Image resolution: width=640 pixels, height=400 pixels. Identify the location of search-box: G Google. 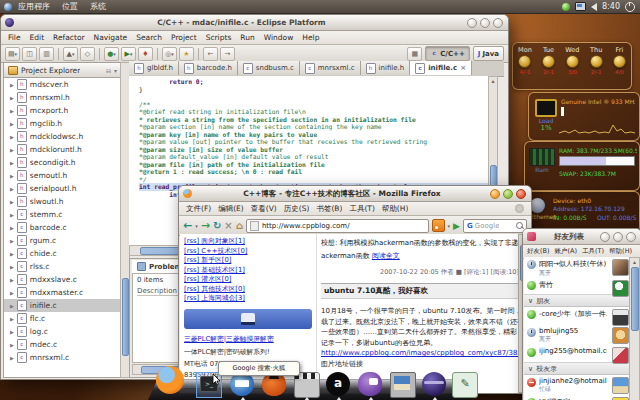
(495, 226).